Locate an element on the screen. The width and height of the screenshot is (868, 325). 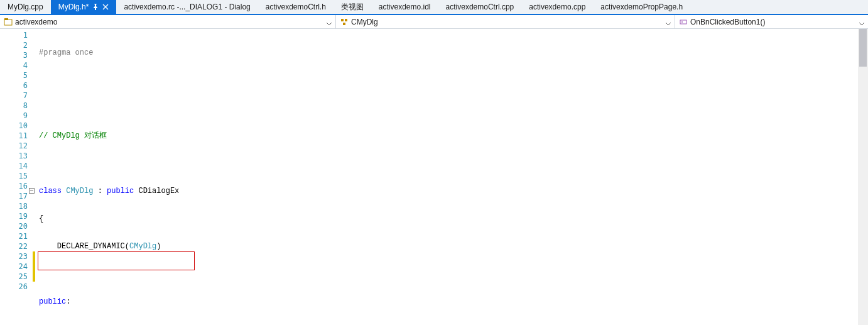
nav-class-label: CMyDlg is located at coordinates (364, 22).